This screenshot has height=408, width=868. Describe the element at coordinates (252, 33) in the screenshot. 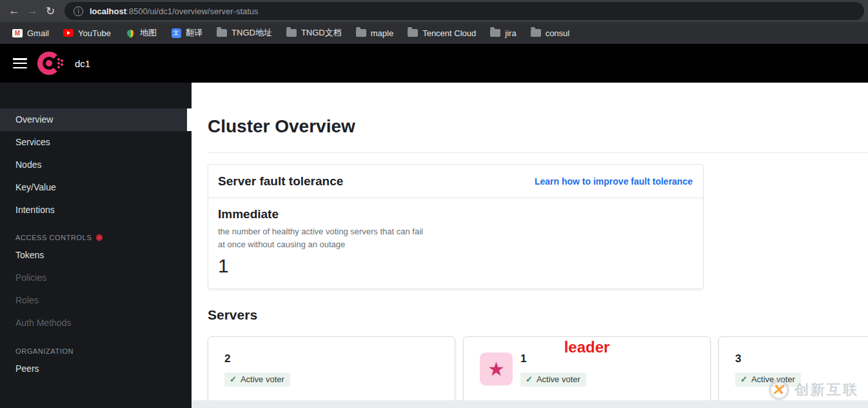

I see `bookmark-label: TNGD地址` at that location.